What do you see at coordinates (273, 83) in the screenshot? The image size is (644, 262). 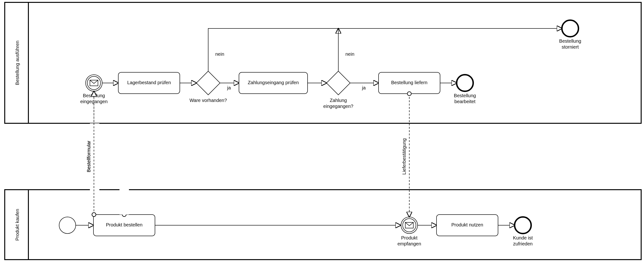 I see `task-check-payment: Zahlungseingang prüfen` at bounding box center [273, 83].